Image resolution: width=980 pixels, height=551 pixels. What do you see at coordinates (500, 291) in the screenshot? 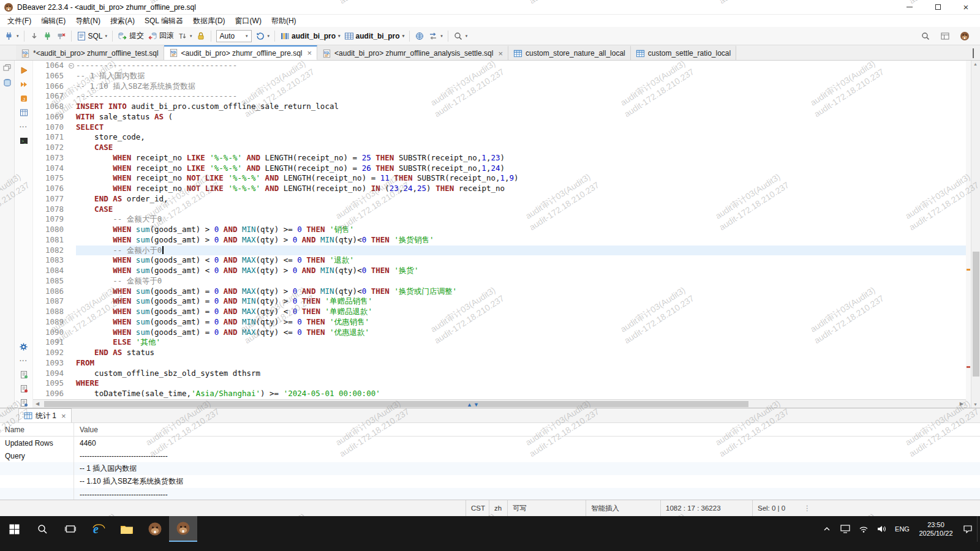
I see `code-line-1086: 1086 WHEN sum(goods_amt) = 0 AND MAX(qty…` at bounding box center [500, 291].